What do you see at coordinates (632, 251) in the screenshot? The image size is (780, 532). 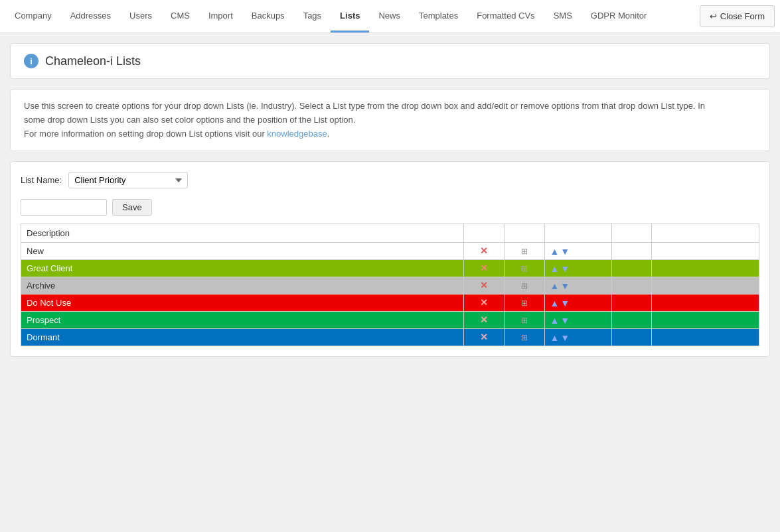 I see `row-extra-new` at bounding box center [632, 251].